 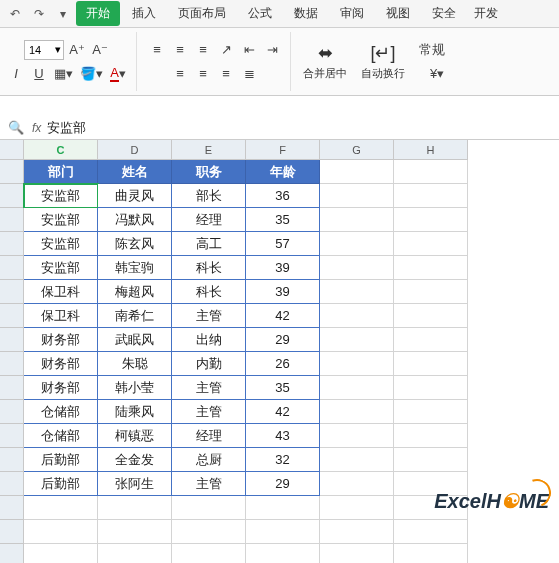 What do you see at coordinates (486, 14) in the screenshot?
I see `tab-dev: 开发` at bounding box center [486, 14].